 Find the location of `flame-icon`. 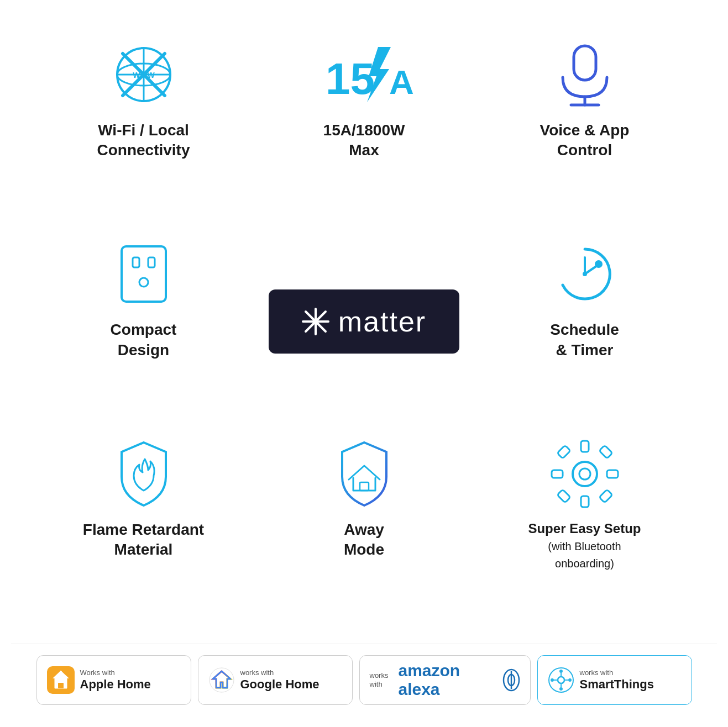

flame-icon is located at coordinates (144, 474).